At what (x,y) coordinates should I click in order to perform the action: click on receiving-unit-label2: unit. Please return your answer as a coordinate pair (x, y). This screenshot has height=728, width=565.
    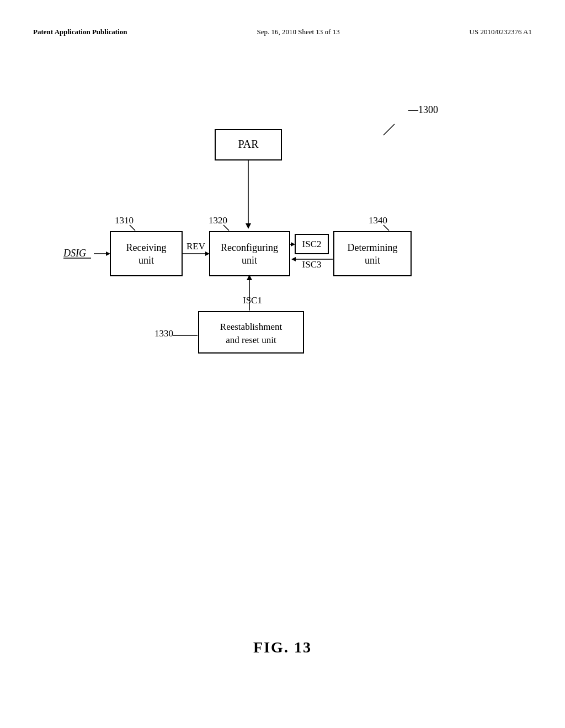
    Looking at the image, I should click on (146, 260).